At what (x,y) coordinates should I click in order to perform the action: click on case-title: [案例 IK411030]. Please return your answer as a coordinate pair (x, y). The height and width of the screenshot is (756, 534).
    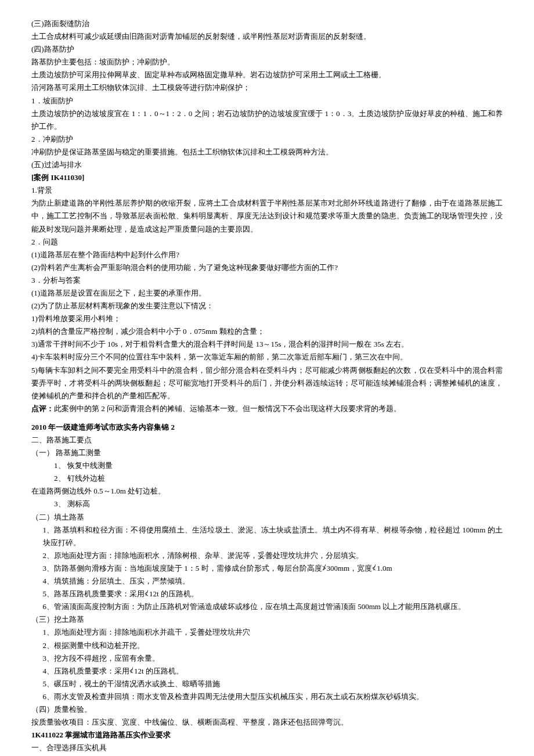
    Looking at the image, I should click on (267, 178).